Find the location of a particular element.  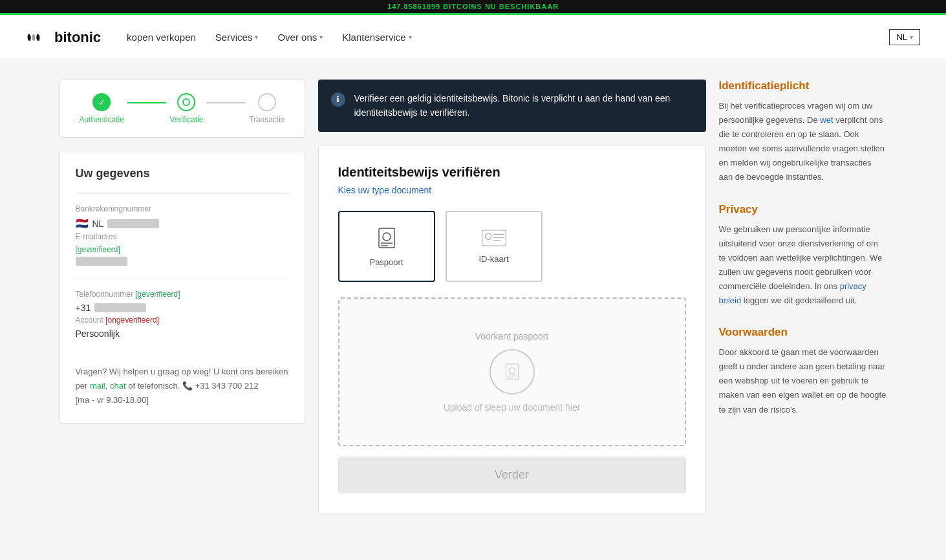

doc-option-paspoort: Paspoort is located at coordinates (387, 246).